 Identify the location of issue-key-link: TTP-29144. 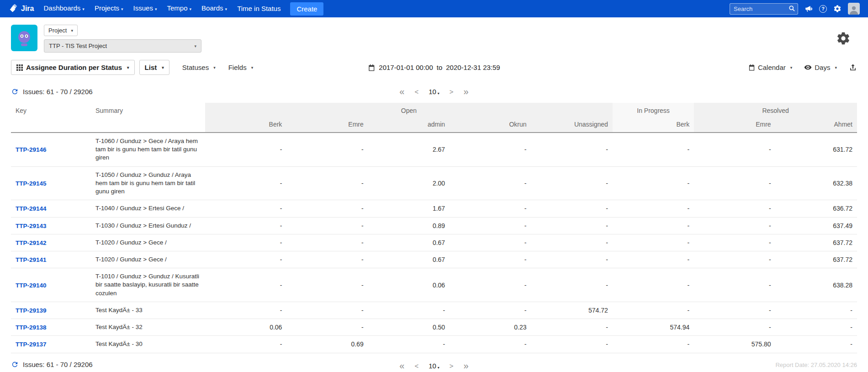
(31, 208).